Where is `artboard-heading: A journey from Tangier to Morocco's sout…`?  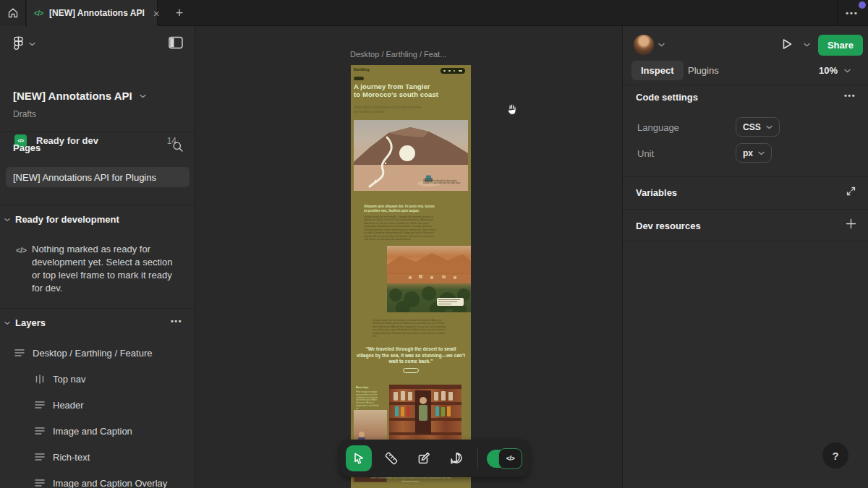
artboard-heading: A journey from Tangier to Morocco's sout… is located at coordinates (396, 90).